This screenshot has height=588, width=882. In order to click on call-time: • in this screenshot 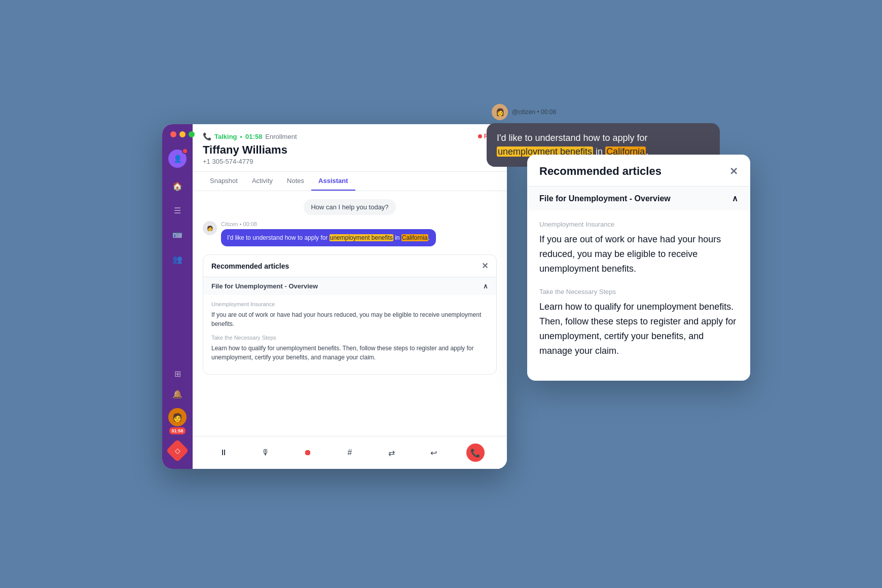, I will do `click(241, 137)`.